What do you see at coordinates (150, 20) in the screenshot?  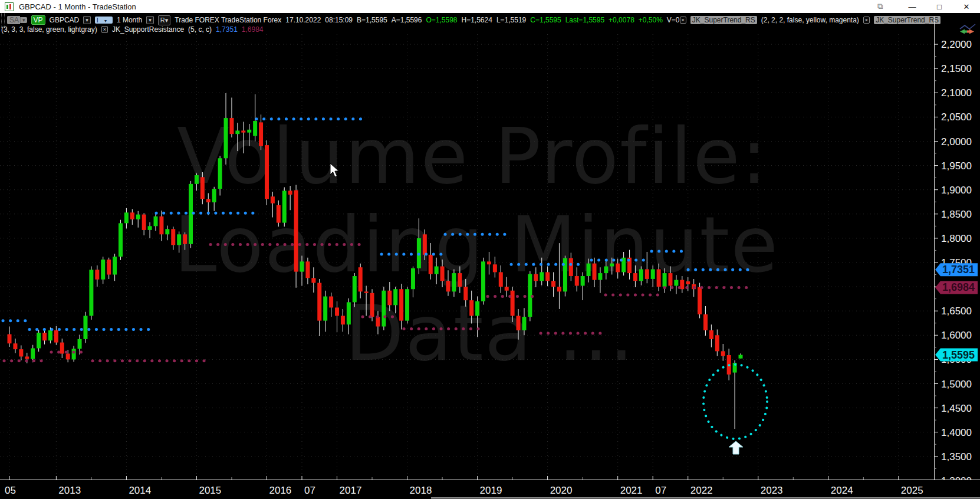 I see `interval-dropdown: ▾` at bounding box center [150, 20].